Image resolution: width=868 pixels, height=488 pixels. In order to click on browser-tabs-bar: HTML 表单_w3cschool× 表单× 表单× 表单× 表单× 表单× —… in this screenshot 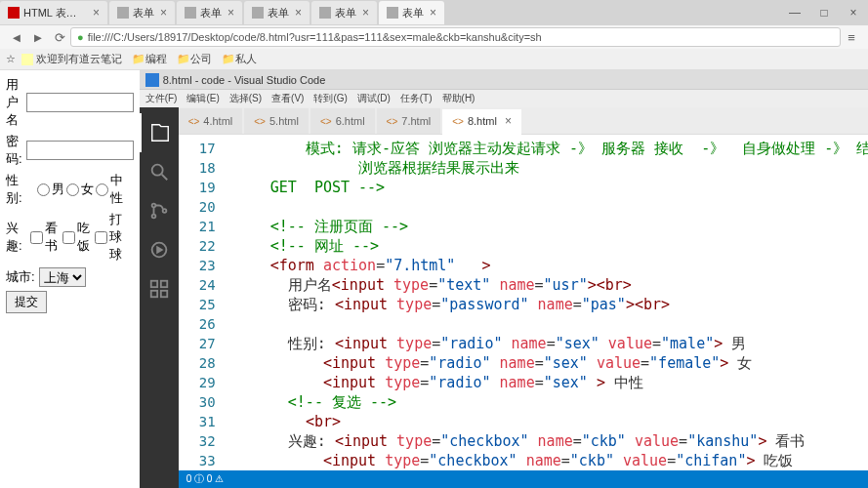, I will do `click(434, 13)`.